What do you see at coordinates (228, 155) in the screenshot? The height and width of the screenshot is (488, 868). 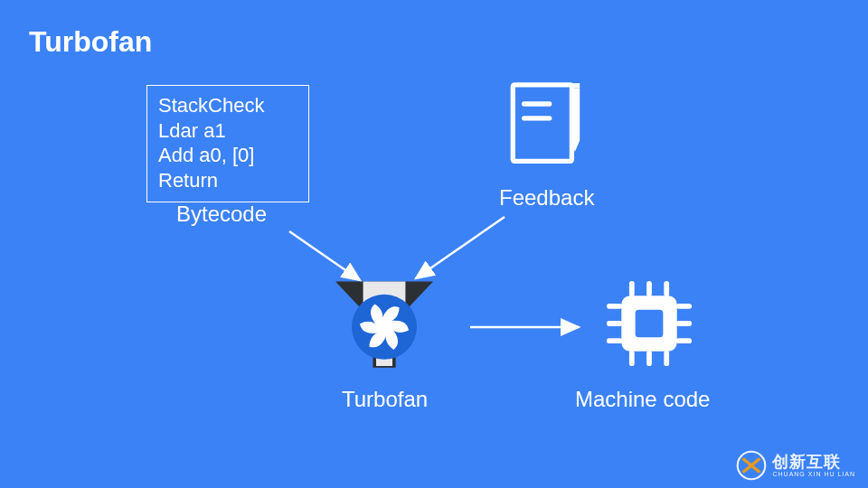 I see `bytecode-line: Add a0, [0]` at bounding box center [228, 155].